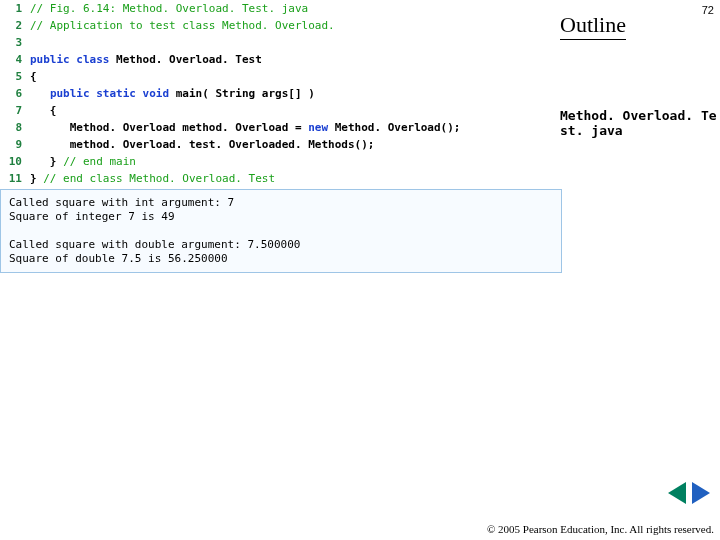  What do you see at coordinates (280, 178) in the screenshot?
I see `code-line: 11} // end class Method. Overload. Test` at bounding box center [280, 178].